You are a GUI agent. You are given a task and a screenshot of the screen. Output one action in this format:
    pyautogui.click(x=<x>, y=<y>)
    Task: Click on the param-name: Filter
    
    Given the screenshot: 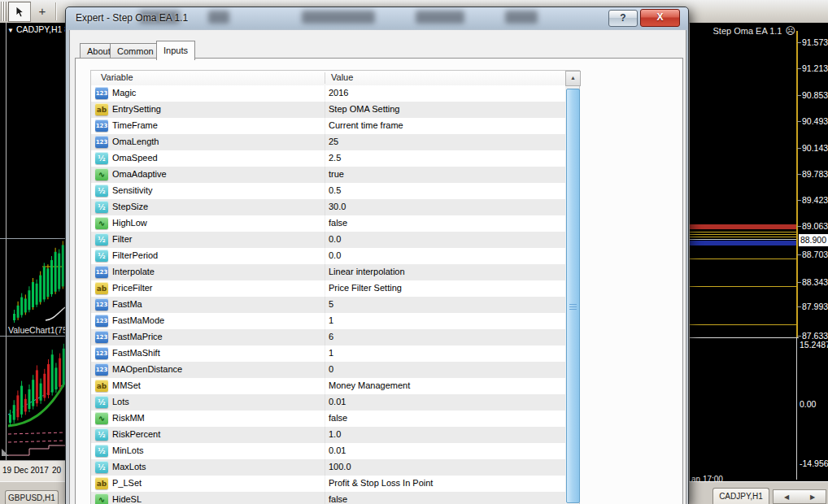 What is the action you would take?
    pyautogui.click(x=122, y=239)
    